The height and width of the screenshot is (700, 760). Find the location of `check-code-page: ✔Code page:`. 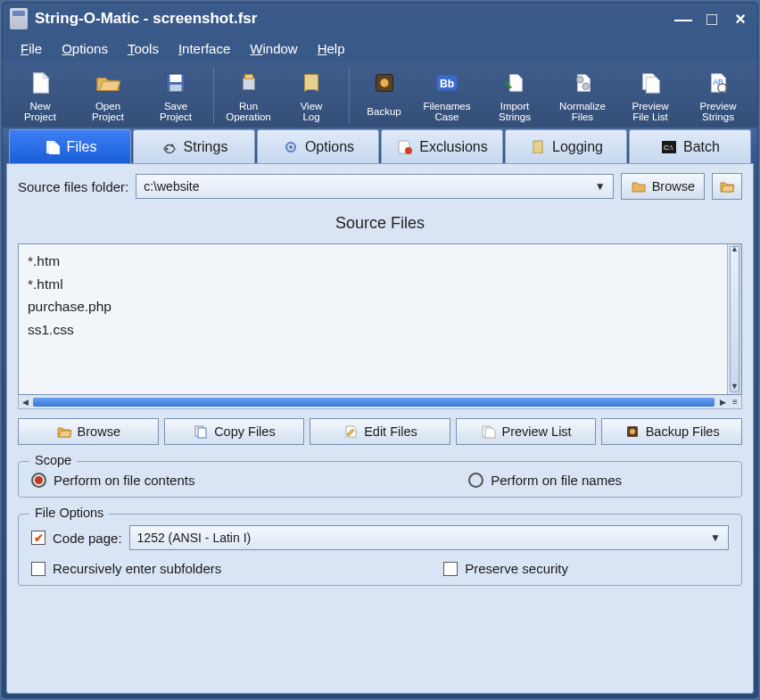

check-code-page: ✔Code page: is located at coordinates (77, 539).